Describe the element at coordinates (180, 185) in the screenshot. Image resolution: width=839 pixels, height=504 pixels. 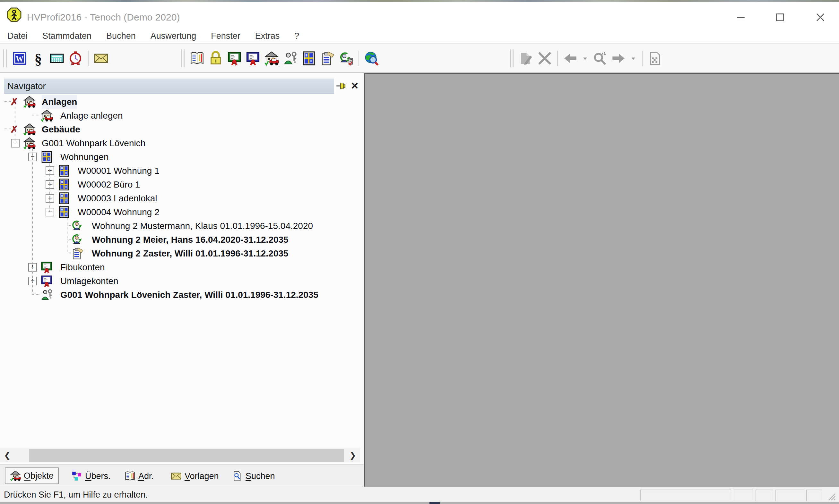
I see `tree-item: +W00002 Büro 1` at that location.